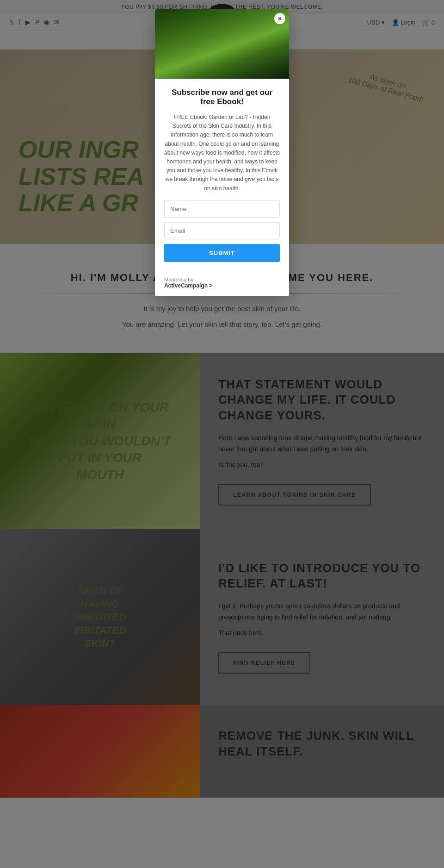 The height and width of the screenshot is (868, 444). I want to click on modal-close-button: ×, so click(280, 19).